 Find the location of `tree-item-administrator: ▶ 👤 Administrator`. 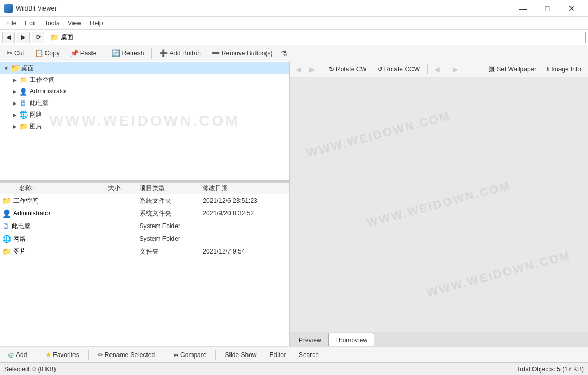

tree-item-administrator: ▶ 👤 Administrator is located at coordinates (145, 91).